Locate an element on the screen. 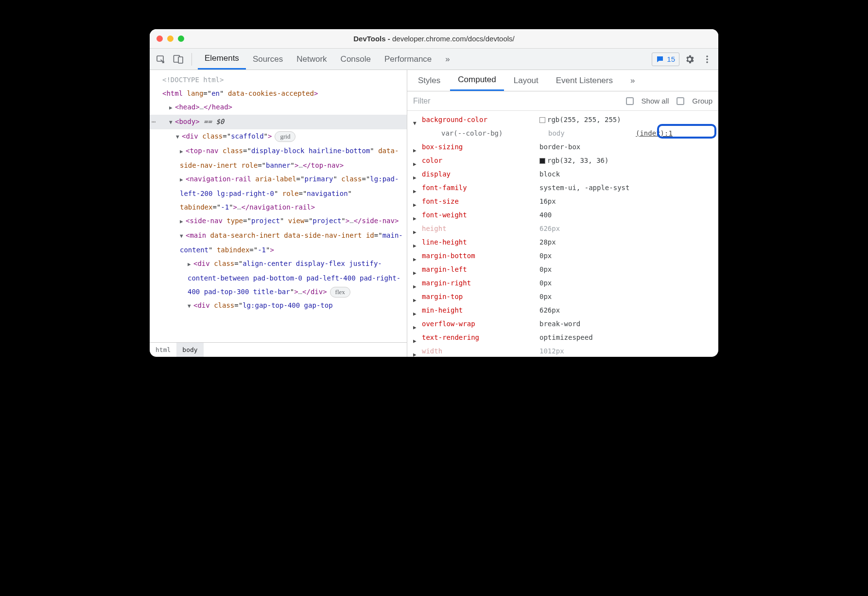  computed-prop-display: ▶displayblock is located at coordinates (563, 174).